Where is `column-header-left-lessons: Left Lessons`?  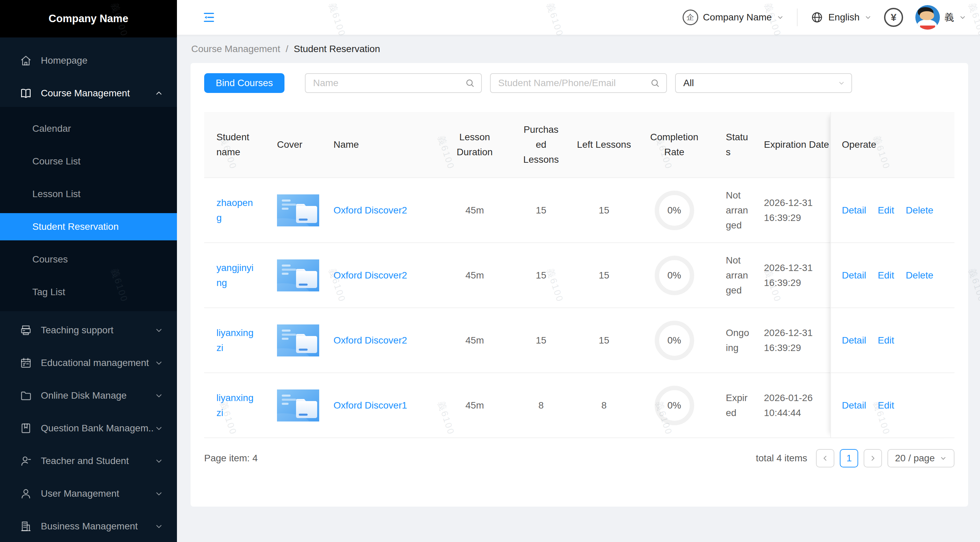 column-header-left-lessons: Left Lessons is located at coordinates (604, 145).